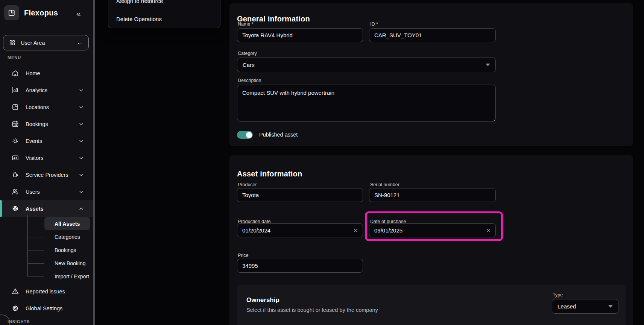  What do you see at coordinates (47, 175) in the screenshot?
I see `sidebar-item-label: Service Providers` at bounding box center [47, 175].